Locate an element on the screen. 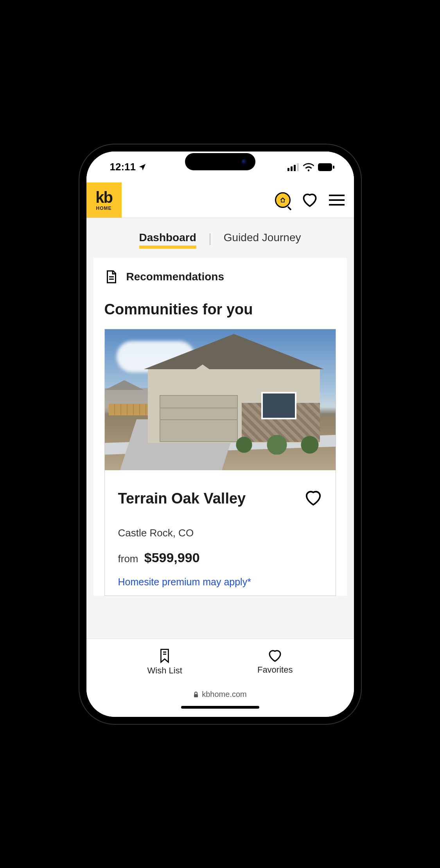 The width and height of the screenshot is (440, 868). tab-divider is located at coordinates (210, 239).